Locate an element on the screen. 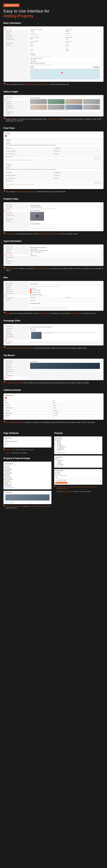 The height and width of the screenshot is (868, 107). year-input: 2018 is located at coordinates (83, 51).